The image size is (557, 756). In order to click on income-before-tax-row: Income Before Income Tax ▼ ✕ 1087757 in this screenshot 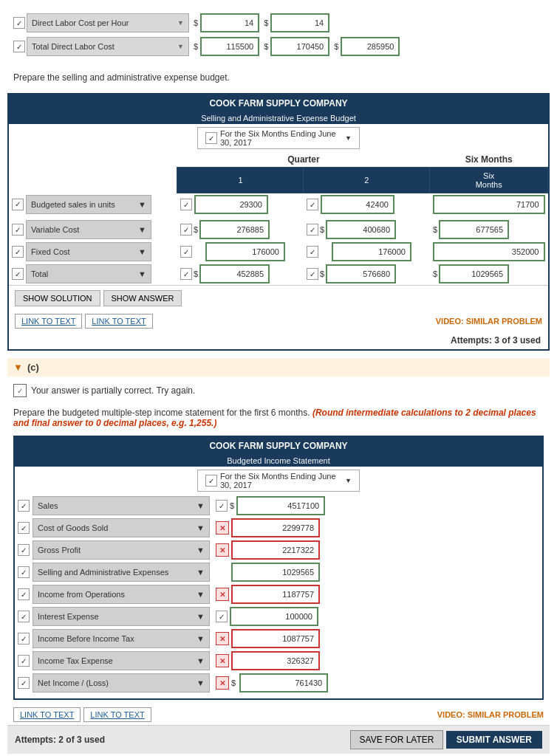, I will do `click(278, 639)`.